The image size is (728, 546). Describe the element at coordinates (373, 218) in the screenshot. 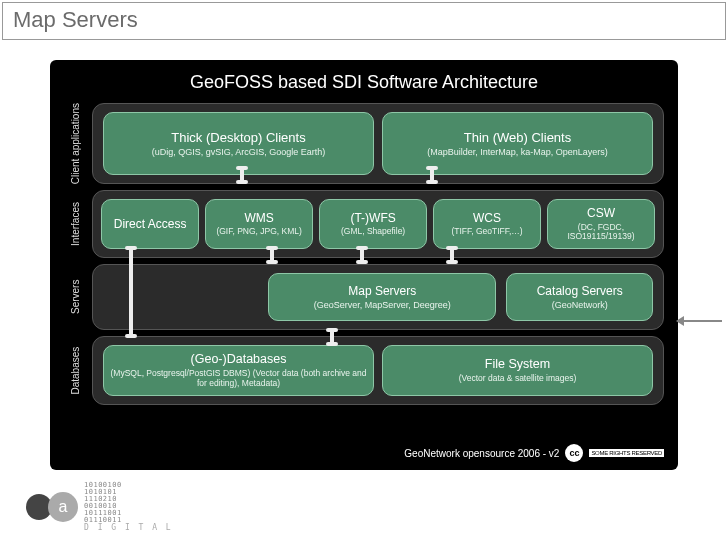

I see `box-title: (T-)WFS` at that location.